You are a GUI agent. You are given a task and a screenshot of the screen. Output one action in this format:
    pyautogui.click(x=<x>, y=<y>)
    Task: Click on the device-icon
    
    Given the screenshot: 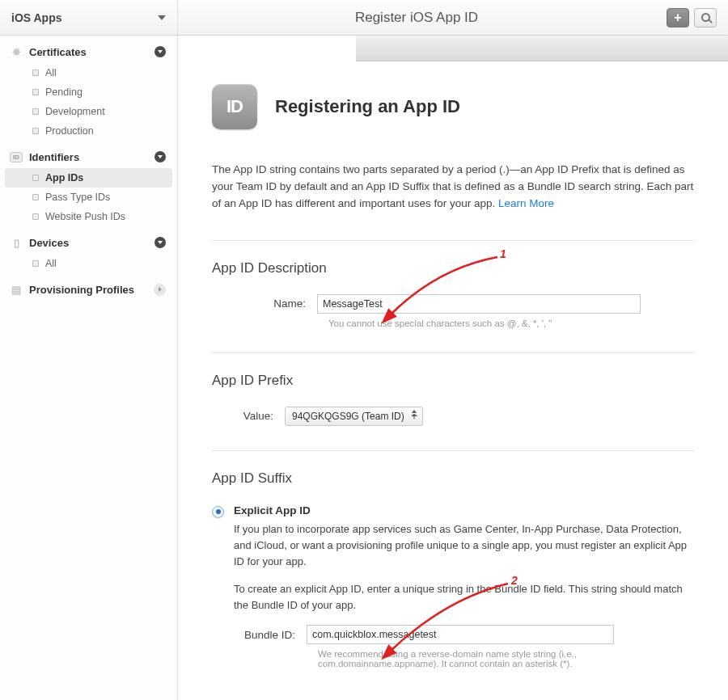 What is the action you would take?
    pyautogui.click(x=16, y=242)
    